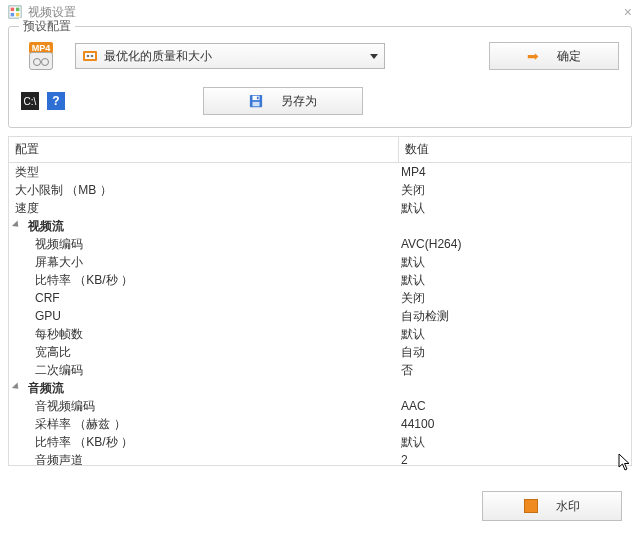 The image size is (640, 537). What do you see at coordinates (204, 458) in the screenshot?
I see `grid-cell-name: 音频声道` at bounding box center [204, 458].